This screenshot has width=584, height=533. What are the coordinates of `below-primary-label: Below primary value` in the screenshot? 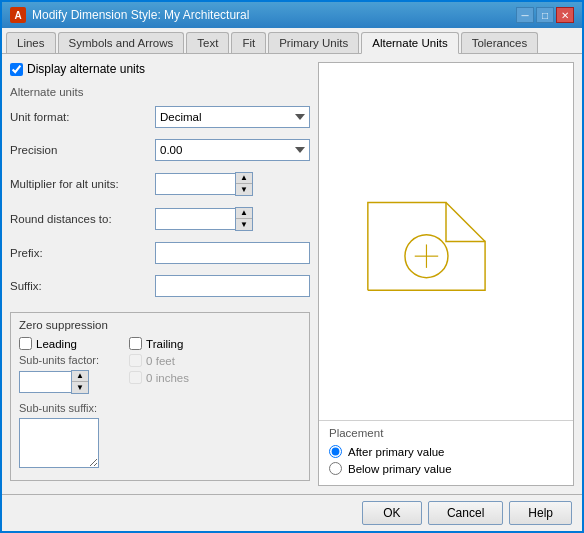 It's located at (400, 469).